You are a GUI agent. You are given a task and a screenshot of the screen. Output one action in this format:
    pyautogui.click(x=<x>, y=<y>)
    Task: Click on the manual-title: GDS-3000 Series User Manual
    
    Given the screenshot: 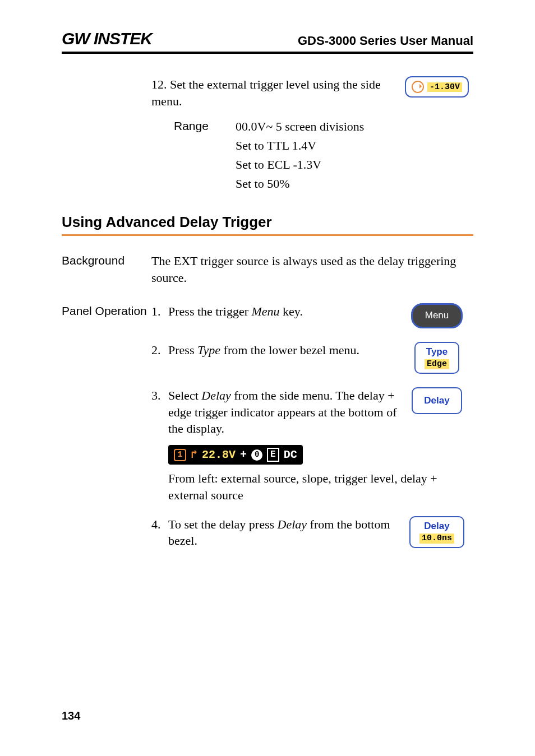 What is the action you would take?
    pyautogui.click(x=386, y=41)
    